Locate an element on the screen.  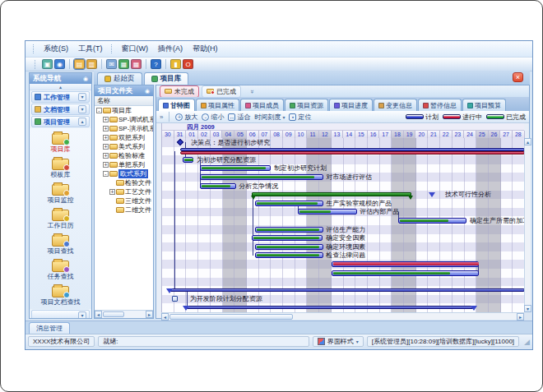
sidebar-item-work-calendar: 工作日历 is located at coordinates (61, 220).